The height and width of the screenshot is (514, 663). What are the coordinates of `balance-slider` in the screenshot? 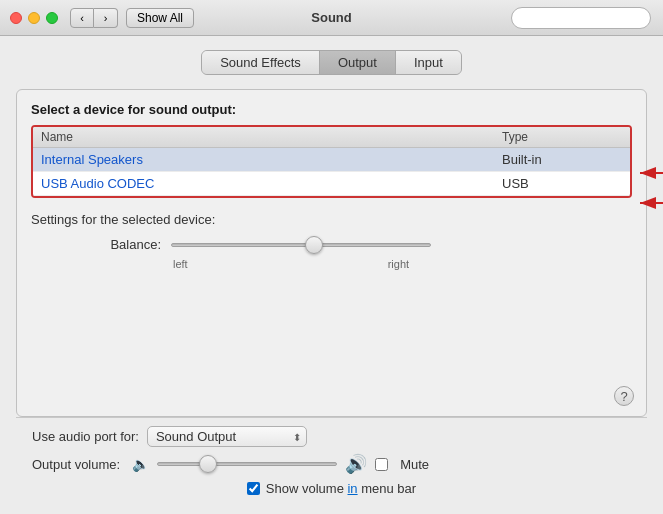 It's located at (301, 245).